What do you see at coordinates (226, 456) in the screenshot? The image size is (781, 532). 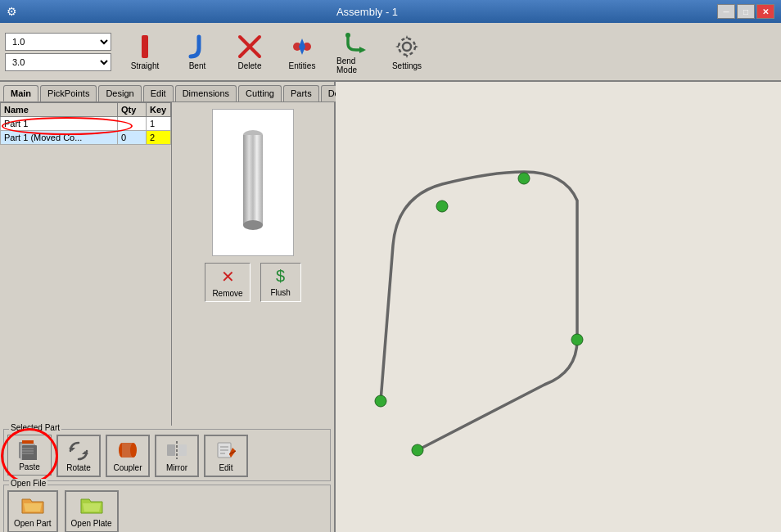 I see `edit-button: Edit` at bounding box center [226, 456].